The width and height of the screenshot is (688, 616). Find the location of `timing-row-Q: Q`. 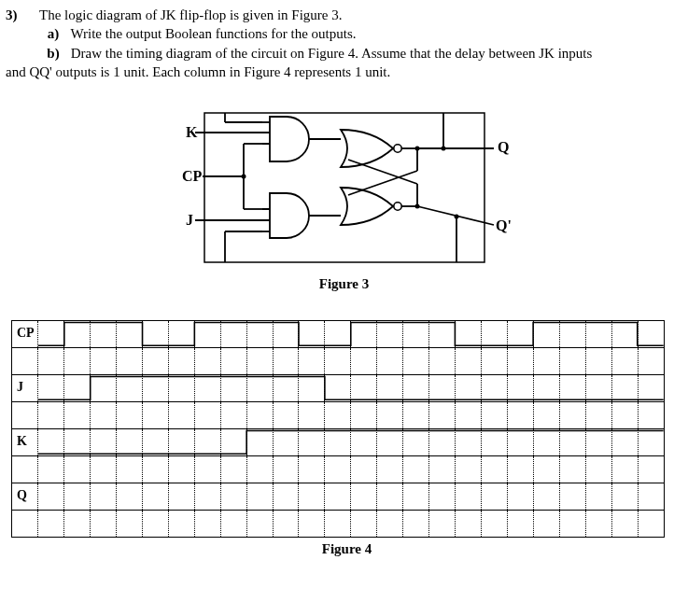

timing-row-Q: Q is located at coordinates (338, 497).